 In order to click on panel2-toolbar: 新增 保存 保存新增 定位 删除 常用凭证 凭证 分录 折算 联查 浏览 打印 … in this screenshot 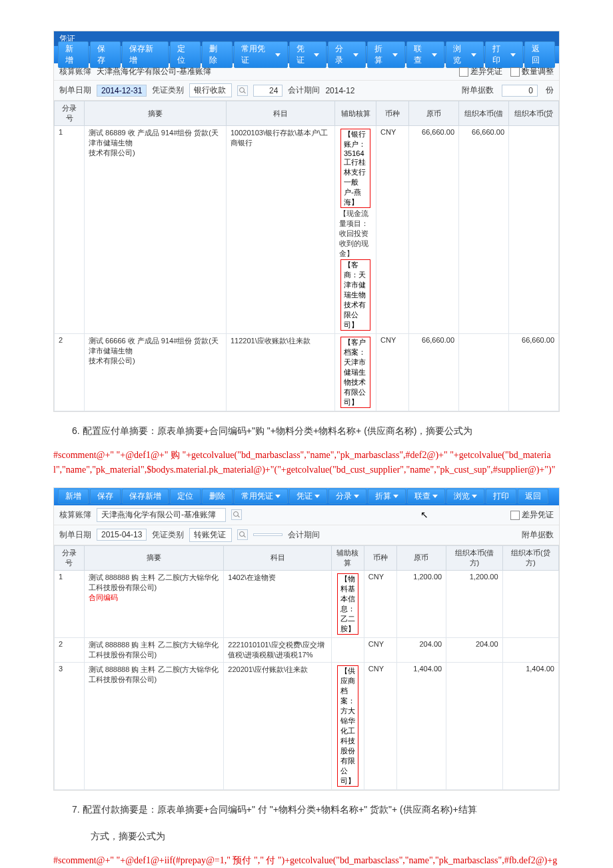, I will do `click(306, 497)`.